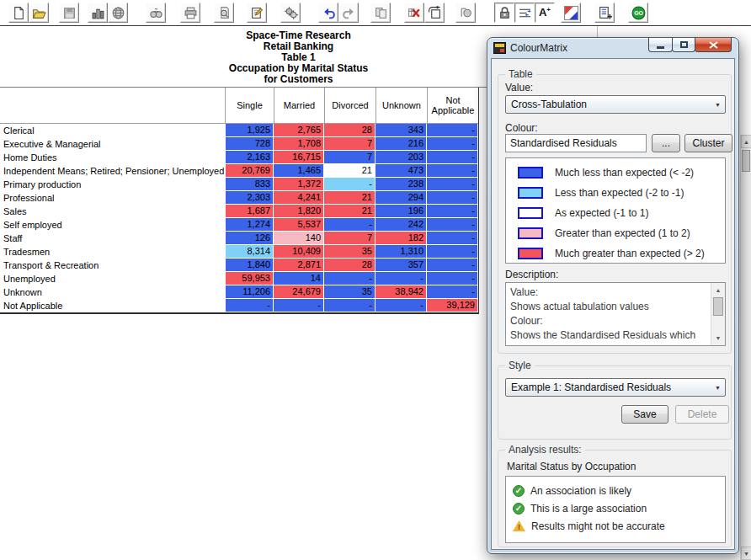  Describe the element at coordinates (299, 252) in the screenshot. I see `table-cell: 10,409` at that location.